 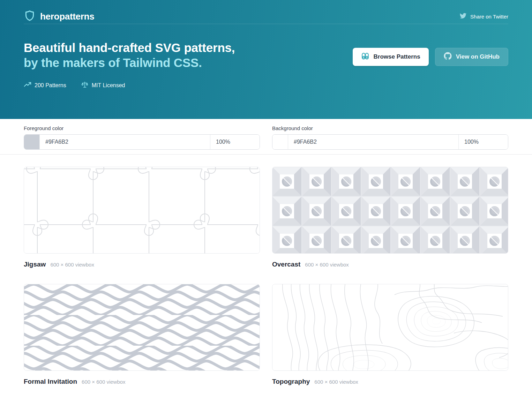 I want to click on page-title: Beautiful hand-crafted SVG patterns, by …, so click(x=129, y=55).